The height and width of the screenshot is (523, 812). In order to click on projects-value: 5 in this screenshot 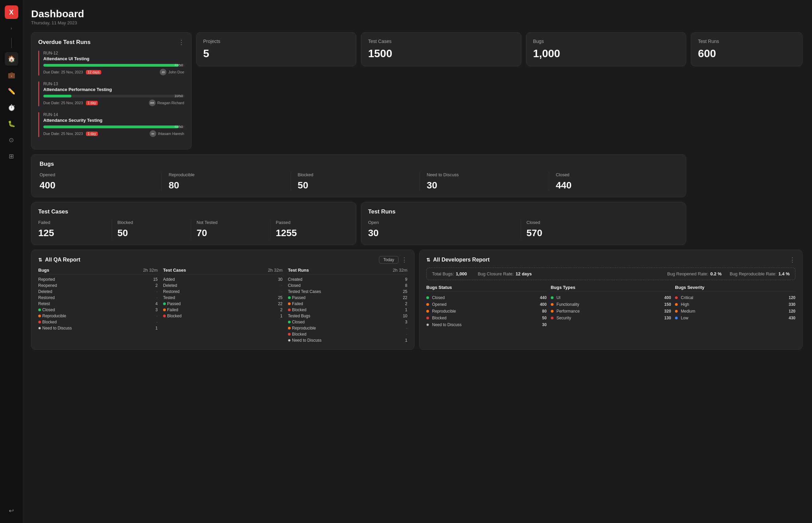, I will do `click(276, 54)`.